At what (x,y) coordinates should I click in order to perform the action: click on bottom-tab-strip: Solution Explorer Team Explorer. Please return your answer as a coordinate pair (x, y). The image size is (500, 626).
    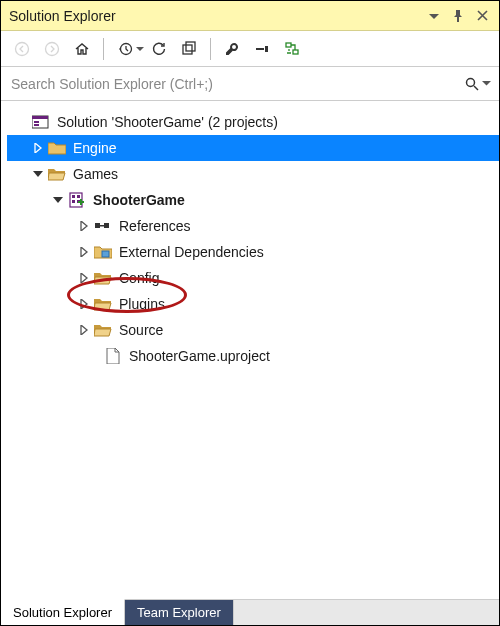
    Looking at the image, I should click on (250, 612).